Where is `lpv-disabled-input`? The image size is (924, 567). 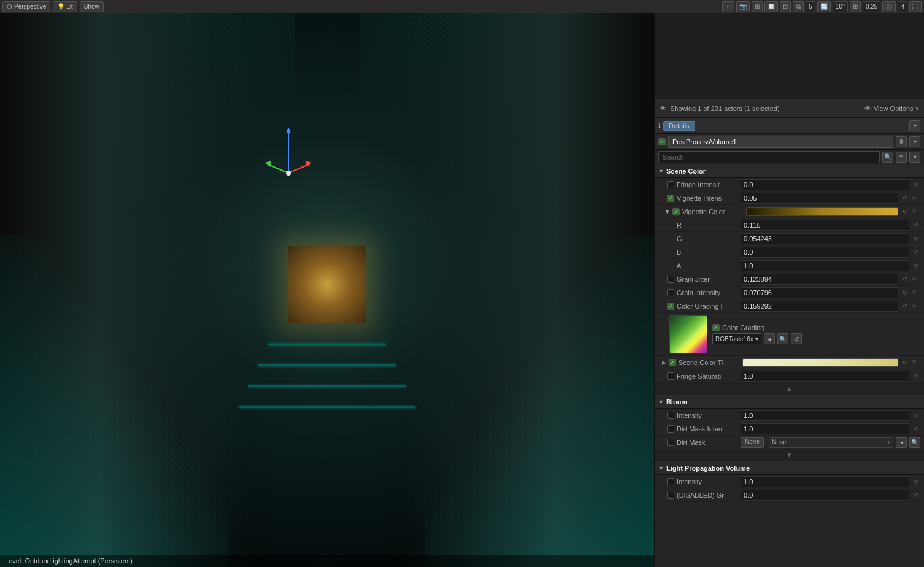
lpv-disabled-input is located at coordinates (825, 495).